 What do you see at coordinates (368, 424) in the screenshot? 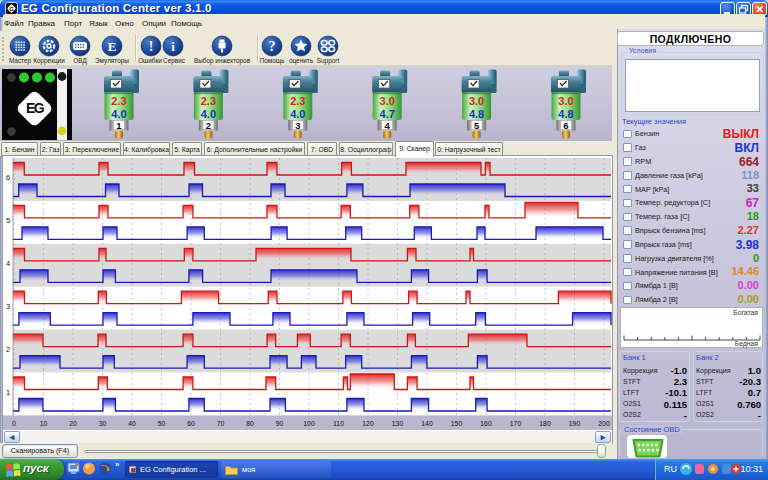
I see `svg-text: 120` at bounding box center [368, 424].